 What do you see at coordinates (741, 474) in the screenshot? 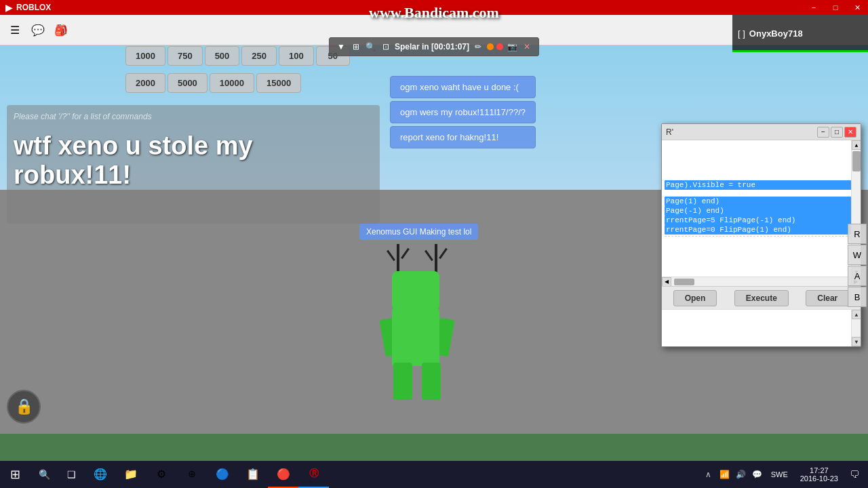
I see `tray-sound: 🔊` at bounding box center [741, 474].